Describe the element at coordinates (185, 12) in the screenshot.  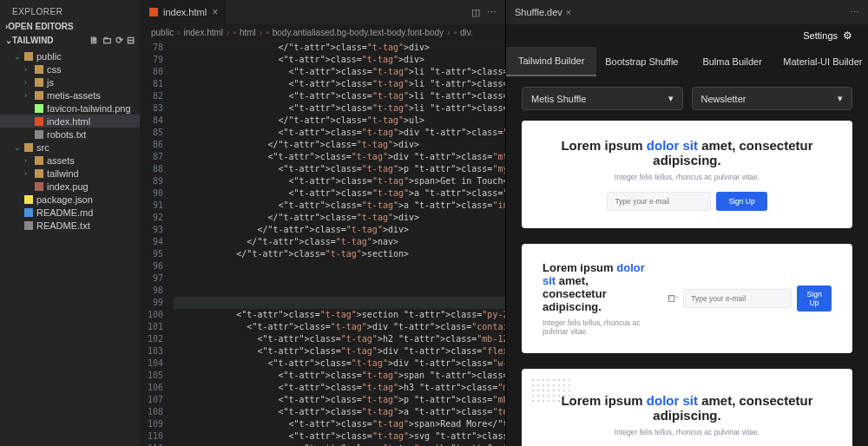
I see `editor-tab-label: index.html` at that location.